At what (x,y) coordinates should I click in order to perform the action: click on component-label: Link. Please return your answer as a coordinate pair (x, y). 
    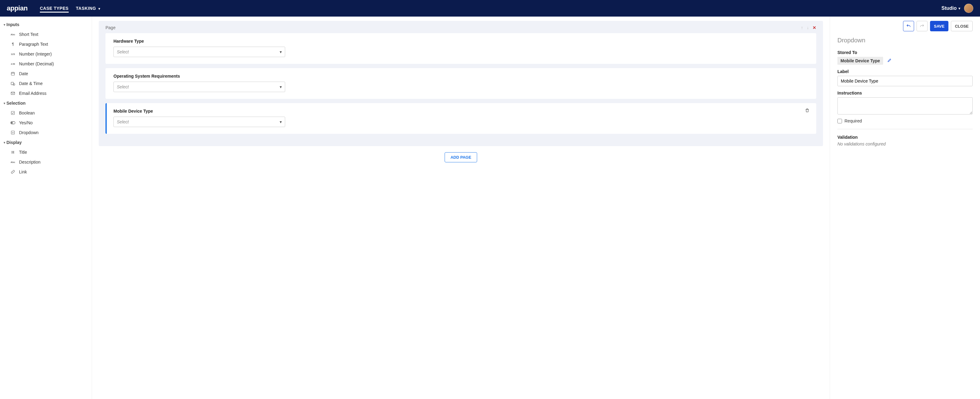
    Looking at the image, I should click on (23, 172).